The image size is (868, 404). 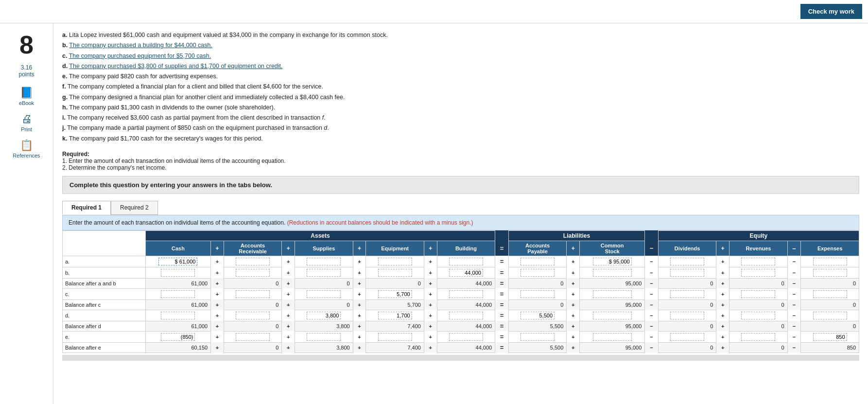 I want to click on col-supplies: Supplies, so click(x=324, y=248).